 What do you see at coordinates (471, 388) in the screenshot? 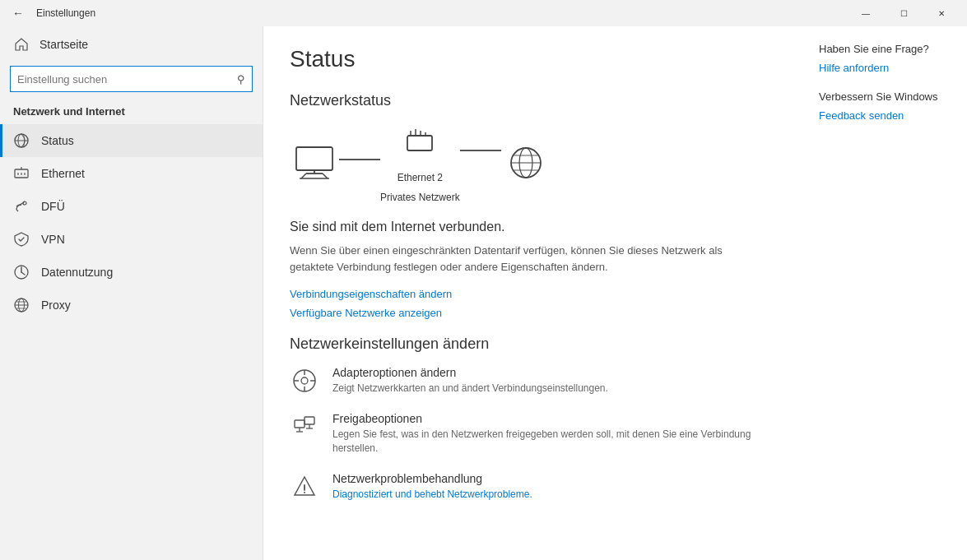
I see `adapter-desc: Zeigt Netzwerkkarten an und ändert Verbi…` at bounding box center [471, 388].